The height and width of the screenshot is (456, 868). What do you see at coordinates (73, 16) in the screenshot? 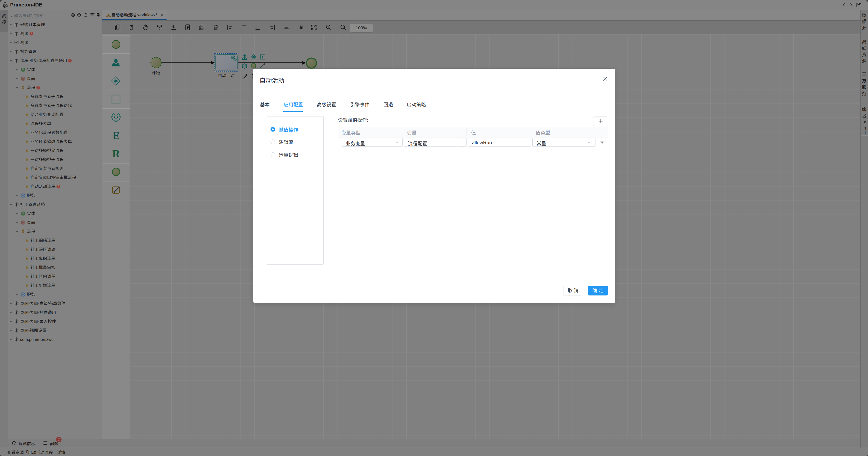
I see `svg-text: AI` at bounding box center [73, 16].